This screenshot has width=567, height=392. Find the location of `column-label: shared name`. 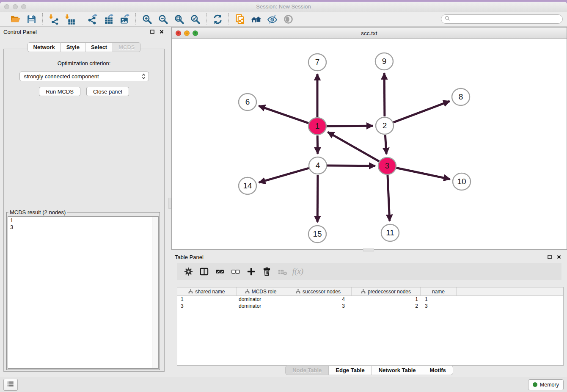

column-label: shared name is located at coordinates (210, 292).